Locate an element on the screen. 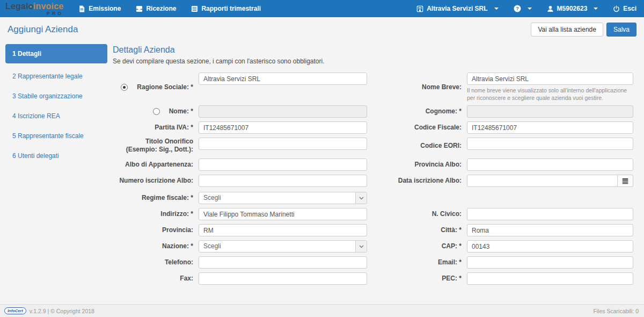 The image size is (644, 317). numero-iscrizione-albo-label: Numero iscrizione Albo: is located at coordinates (153, 181).